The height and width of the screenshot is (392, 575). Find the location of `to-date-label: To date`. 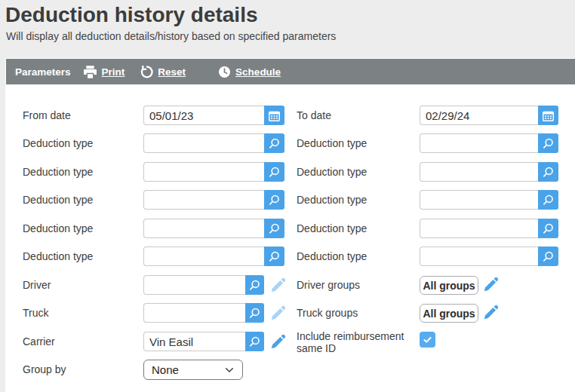

to-date-label: To date is located at coordinates (314, 115).